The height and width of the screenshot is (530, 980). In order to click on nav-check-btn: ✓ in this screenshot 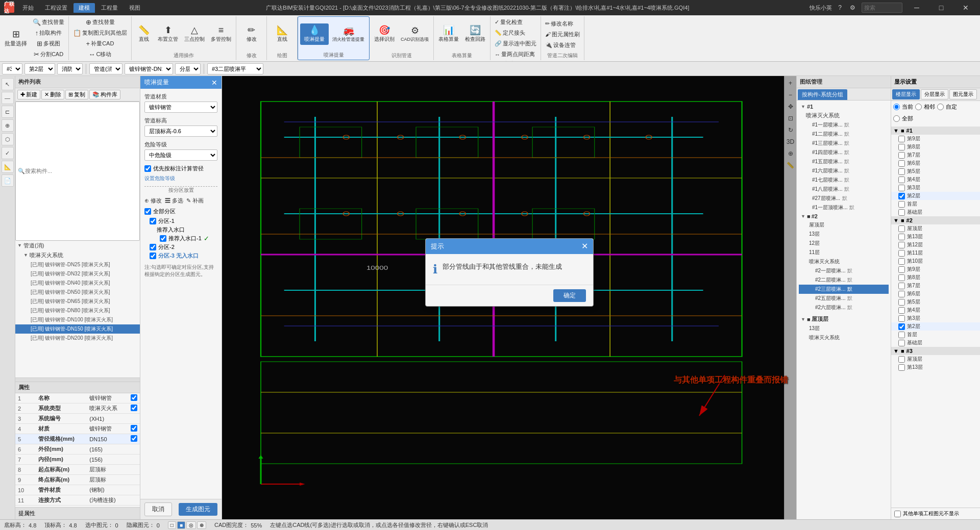, I will do `click(8, 153)`.